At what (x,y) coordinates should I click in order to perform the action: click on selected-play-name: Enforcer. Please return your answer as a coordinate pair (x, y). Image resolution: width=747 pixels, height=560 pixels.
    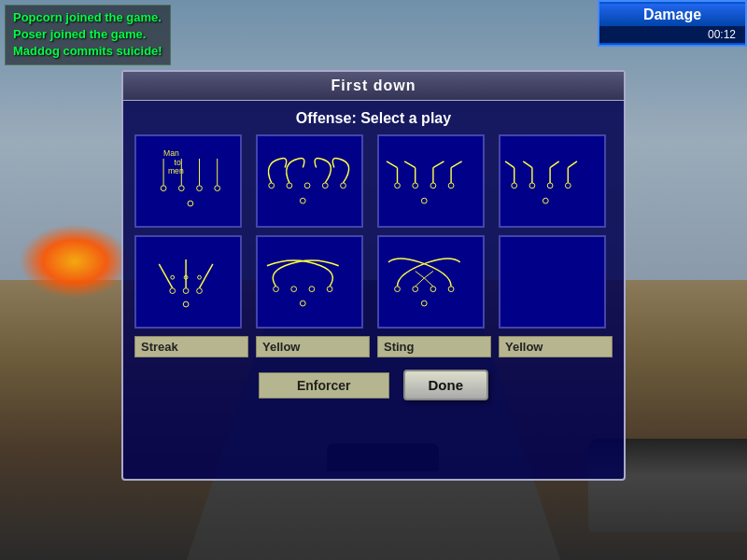
    Looking at the image, I should click on (324, 385).